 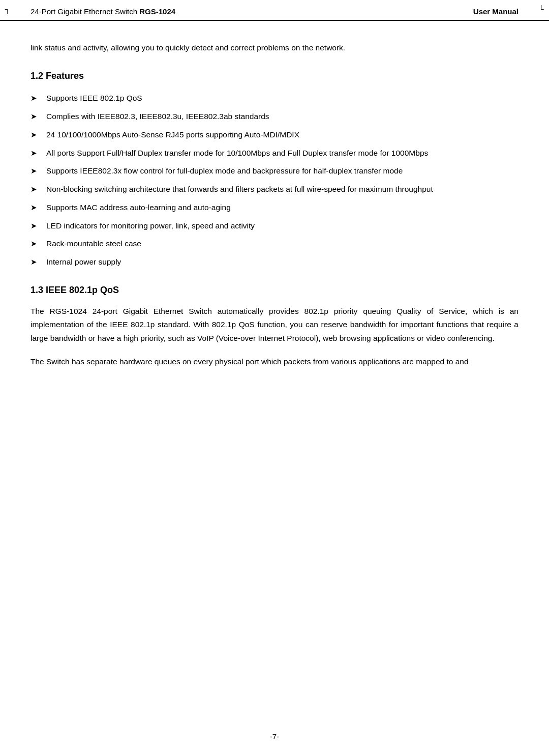 What do you see at coordinates (496, 11) in the screenshot?
I see `header-right: User Manual` at bounding box center [496, 11].